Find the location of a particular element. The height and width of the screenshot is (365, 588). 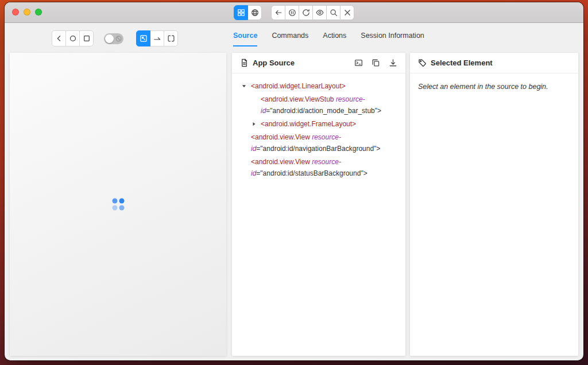

pause-button is located at coordinates (292, 13).